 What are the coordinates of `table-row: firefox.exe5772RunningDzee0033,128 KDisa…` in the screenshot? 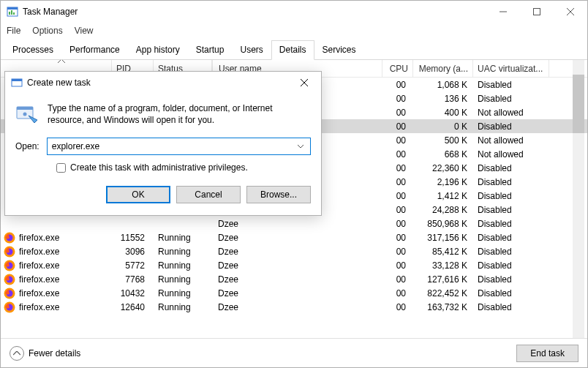 It's located at (294, 265).